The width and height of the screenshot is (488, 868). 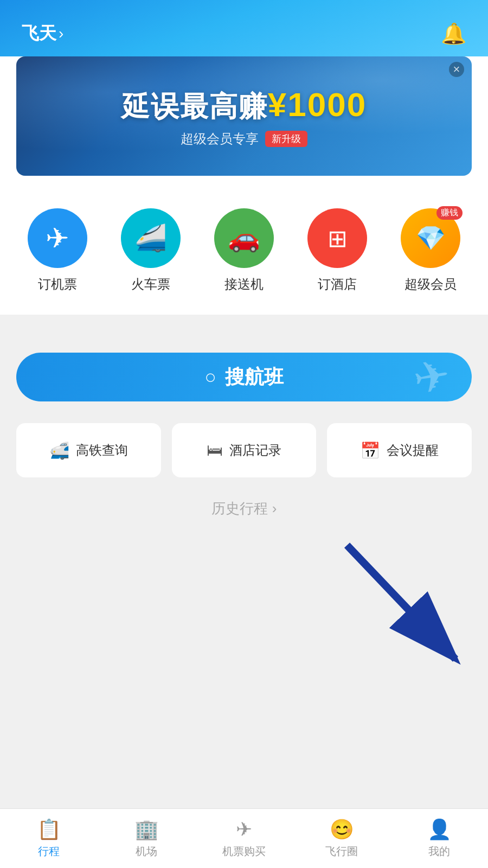 What do you see at coordinates (57, 238) in the screenshot?
I see `flight-ticket-icon: ✈` at bounding box center [57, 238].